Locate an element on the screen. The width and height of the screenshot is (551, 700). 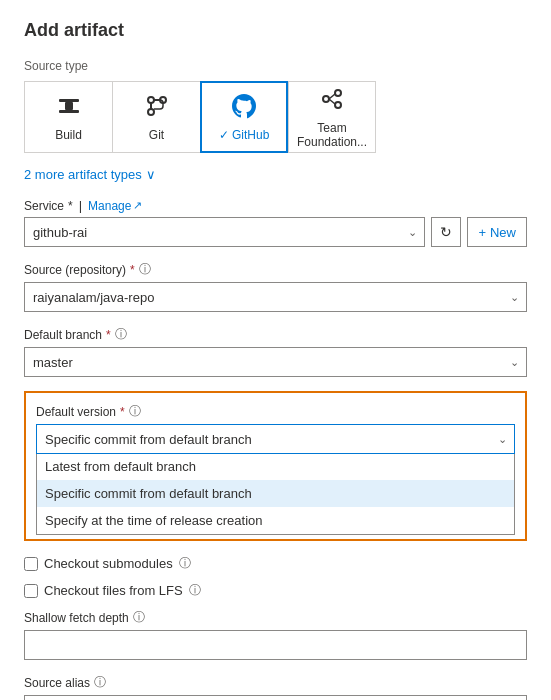
page-title: Add artifact is located at coordinates (276, 30).